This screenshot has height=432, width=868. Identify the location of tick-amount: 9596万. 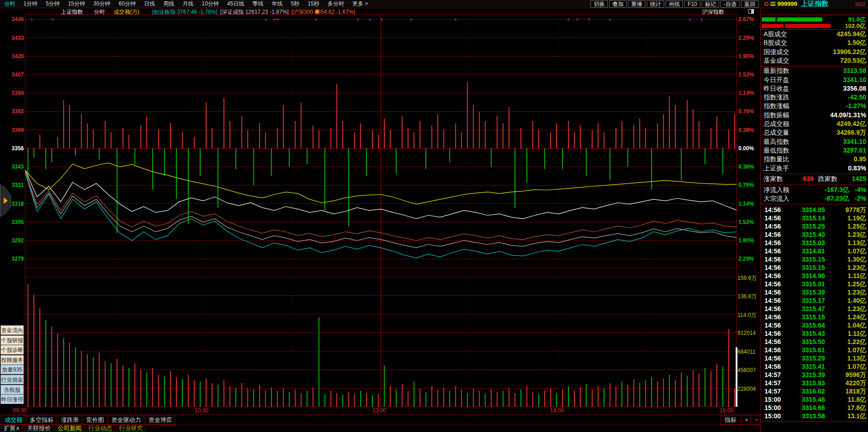
(856, 375).